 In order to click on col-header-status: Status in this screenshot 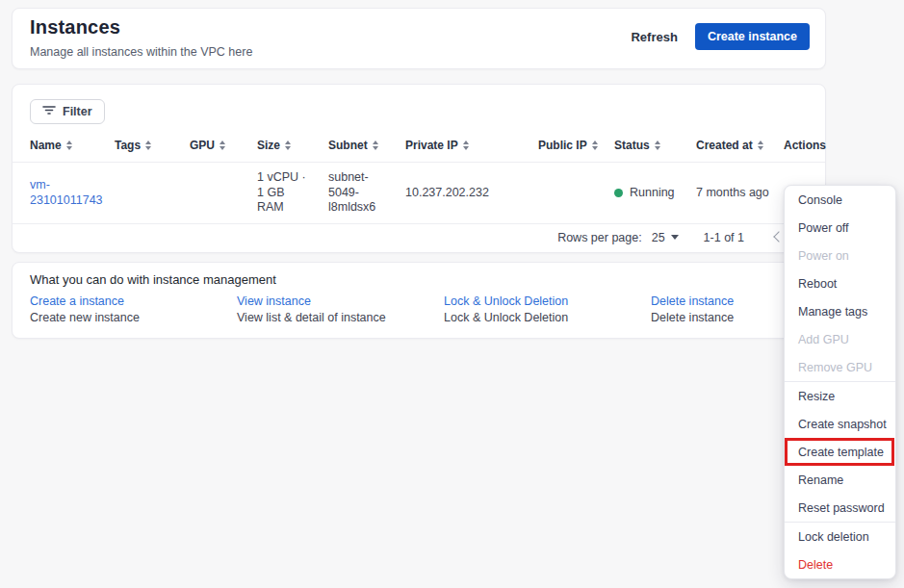, I will do `click(655, 145)`.